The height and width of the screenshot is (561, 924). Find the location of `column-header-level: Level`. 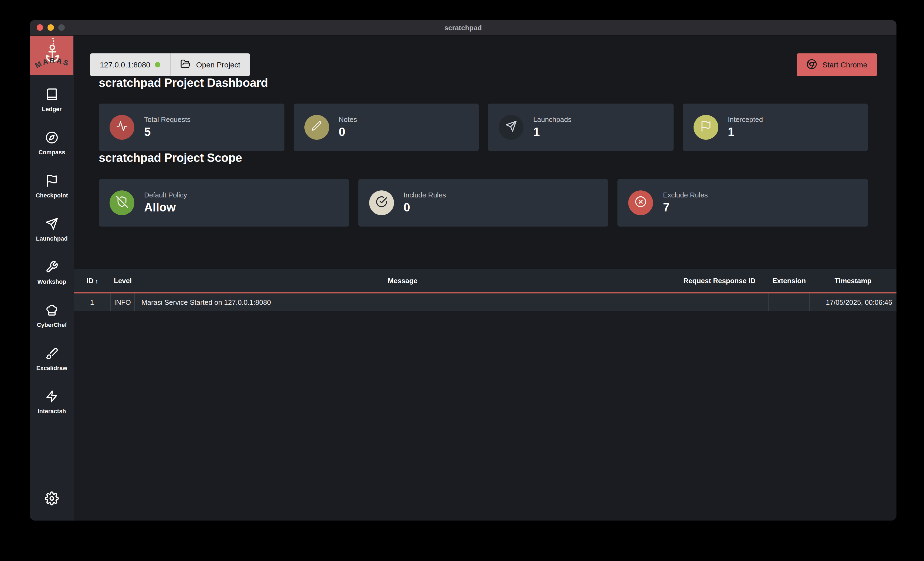

column-header-level: Level is located at coordinates (123, 280).